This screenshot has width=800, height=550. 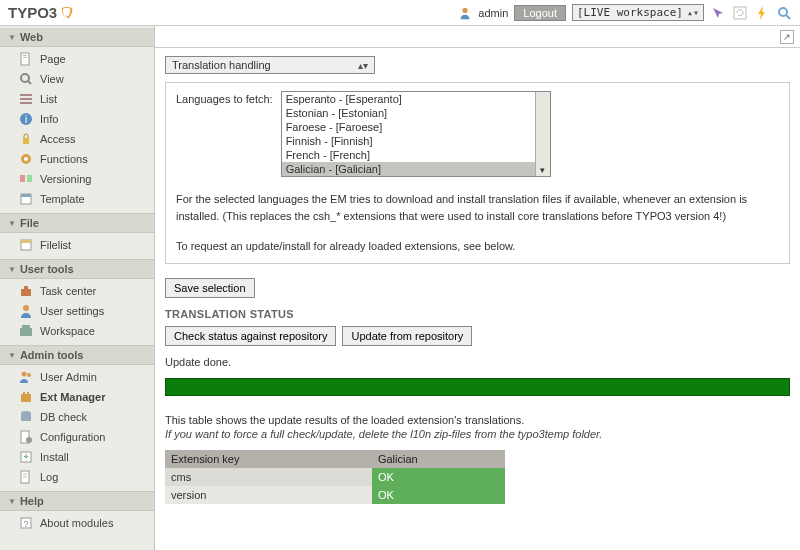 What do you see at coordinates (26, 523) in the screenshot?
I see `about-modules-icon: ?` at bounding box center [26, 523].